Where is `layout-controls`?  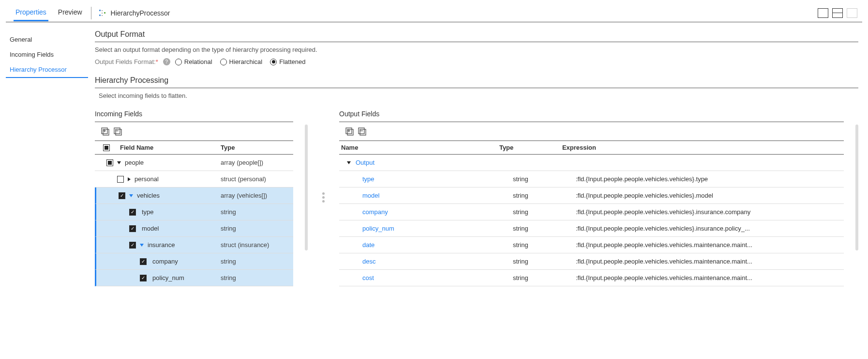 layout-controls is located at coordinates (840, 13).